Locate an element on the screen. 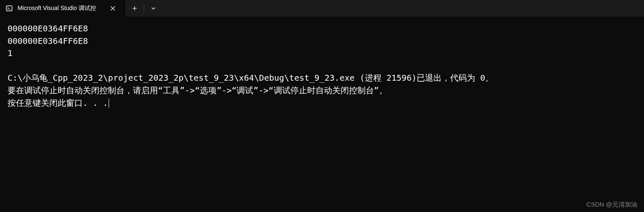 The width and height of the screenshot is (644, 212). tab-dropdown-button is located at coordinates (153, 8).